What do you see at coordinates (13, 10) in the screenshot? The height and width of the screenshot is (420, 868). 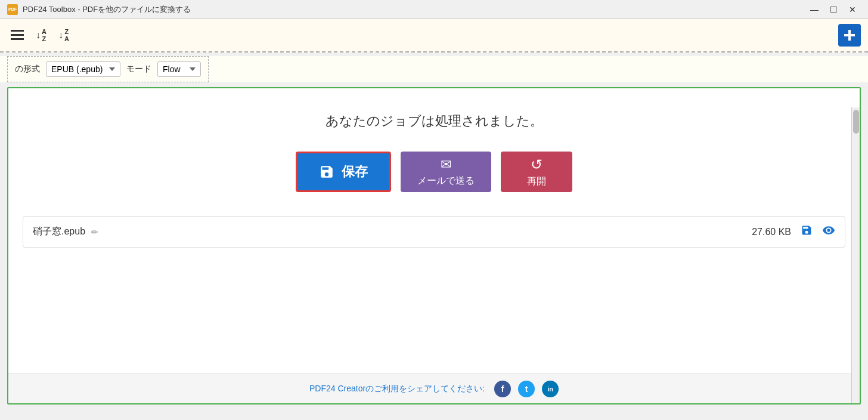 I see `app-icon: PDF` at bounding box center [13, 10].